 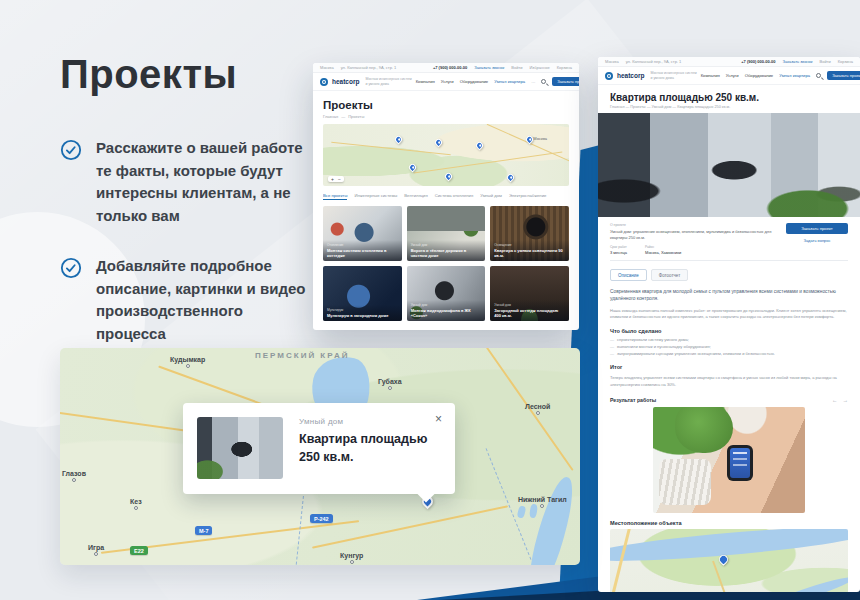 What do you see at coordinates (729, 314) in the screenshot?
I see `project-paragraph: Наша команда выполнила полный комплекс р…` at bounding box center [729, 314].